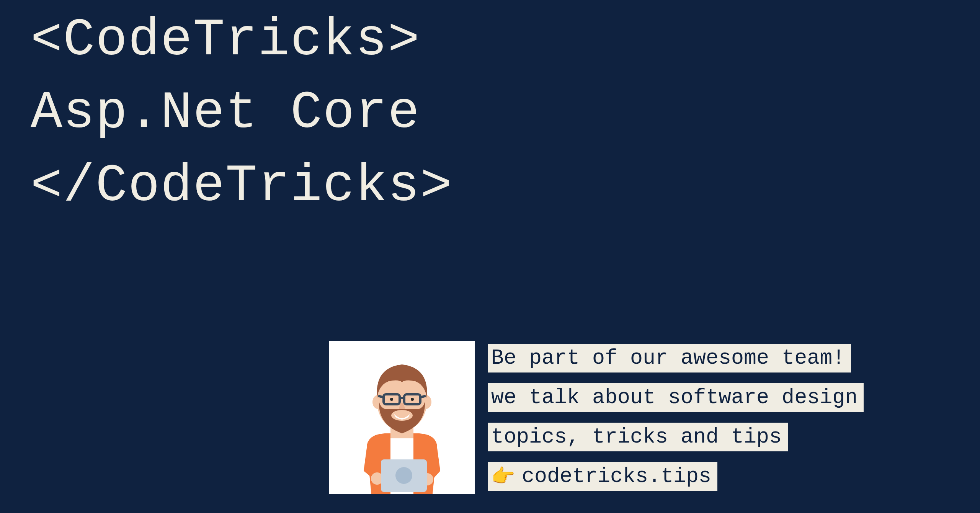 The image size is (980, 513). I want to click on developer-avatar-icon, so click(402, 421).